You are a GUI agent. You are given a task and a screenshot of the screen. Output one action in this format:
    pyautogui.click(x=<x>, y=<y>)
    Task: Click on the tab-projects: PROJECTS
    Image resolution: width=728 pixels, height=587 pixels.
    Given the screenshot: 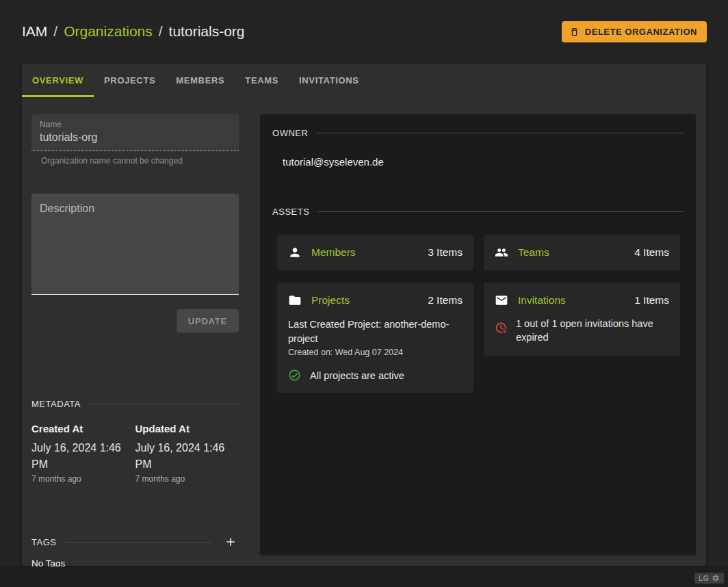 What is the action you would take?
    pyautogui.click(x=130, y=81)
    